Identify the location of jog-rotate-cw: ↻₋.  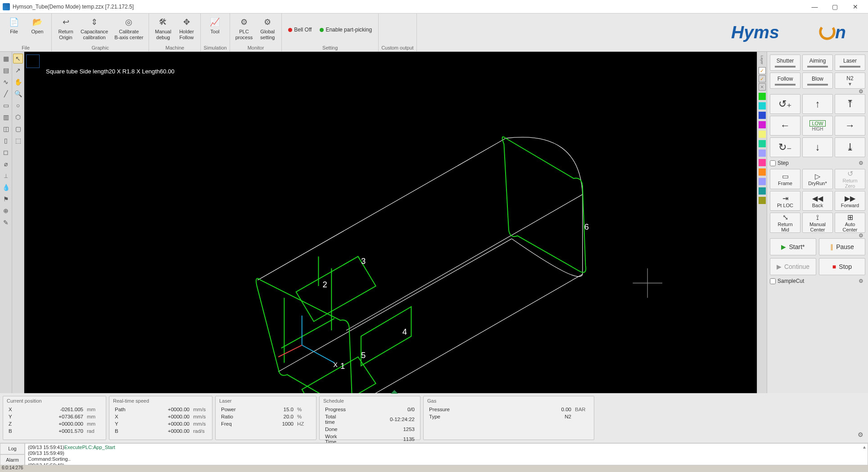
(785, 147).